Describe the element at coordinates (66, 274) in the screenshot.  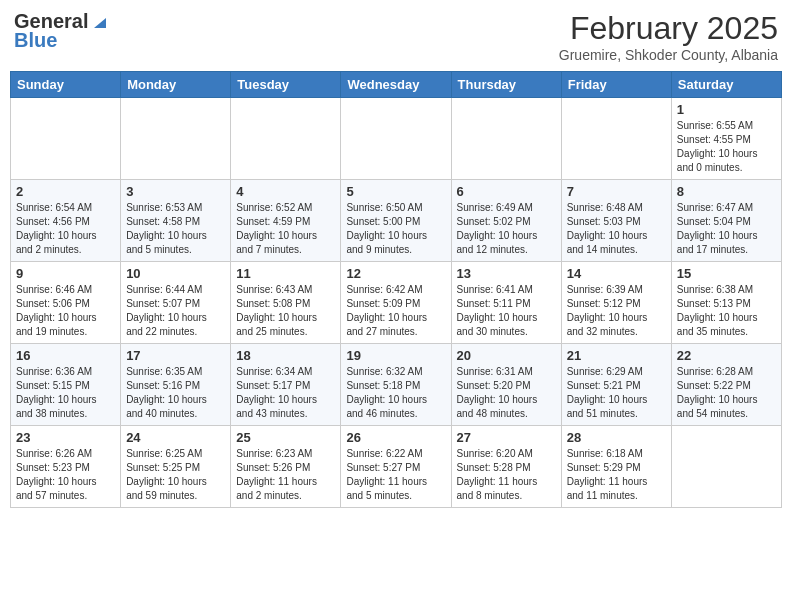
I see `day-number: 9` at that location.